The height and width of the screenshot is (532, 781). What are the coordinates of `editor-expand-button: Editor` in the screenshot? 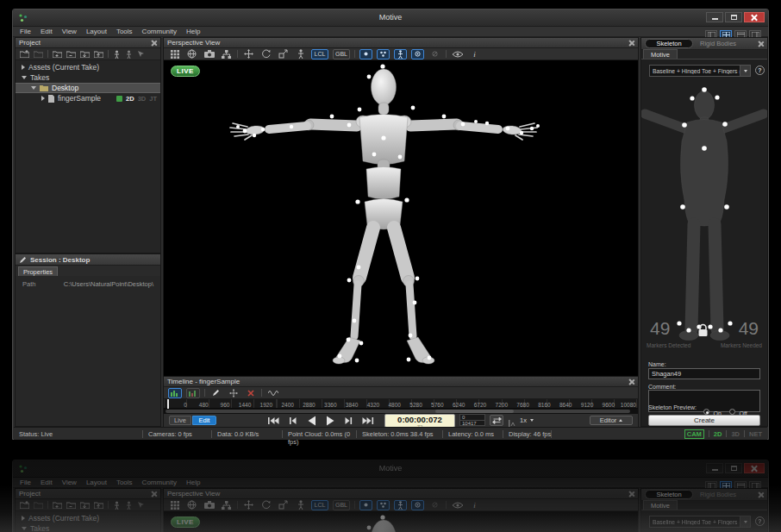 It's located at (611, 421).